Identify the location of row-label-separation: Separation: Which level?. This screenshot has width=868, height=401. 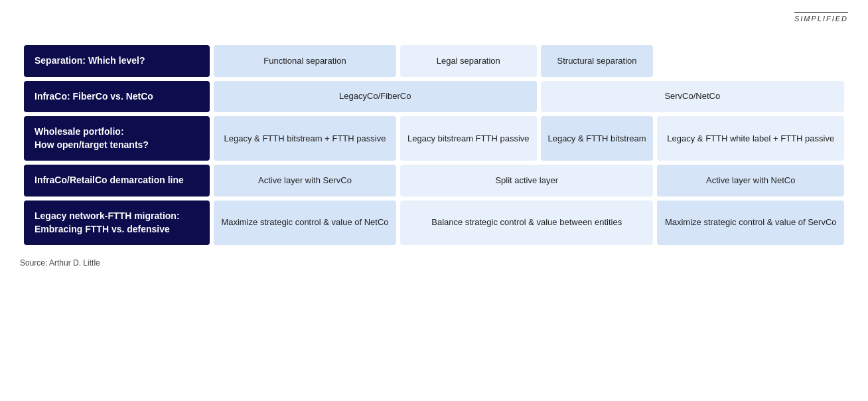
(117, 61).